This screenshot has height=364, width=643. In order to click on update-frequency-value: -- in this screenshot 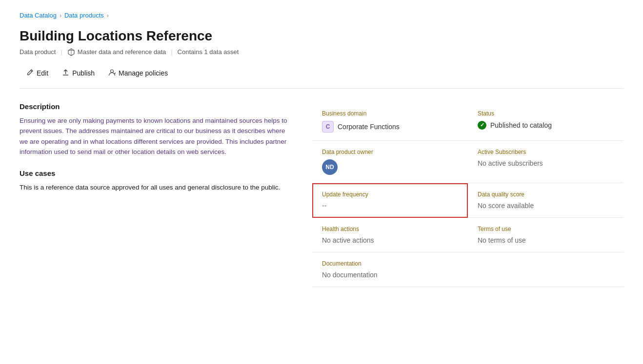, I will do `click(390, 206)`.